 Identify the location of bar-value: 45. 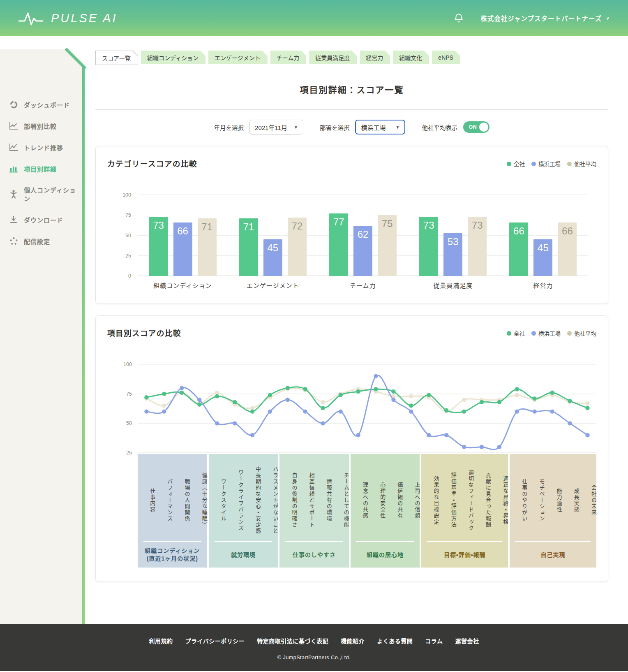
(543, 248).